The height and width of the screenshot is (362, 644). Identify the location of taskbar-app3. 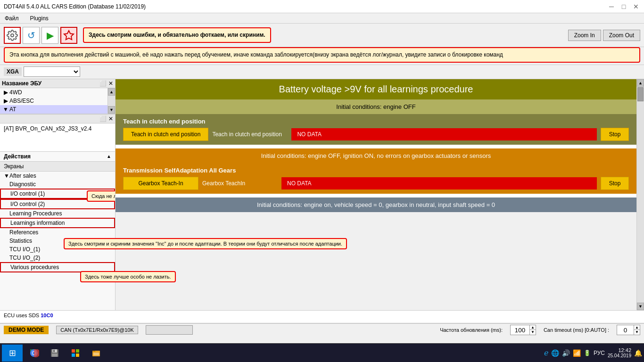
(75, 353).